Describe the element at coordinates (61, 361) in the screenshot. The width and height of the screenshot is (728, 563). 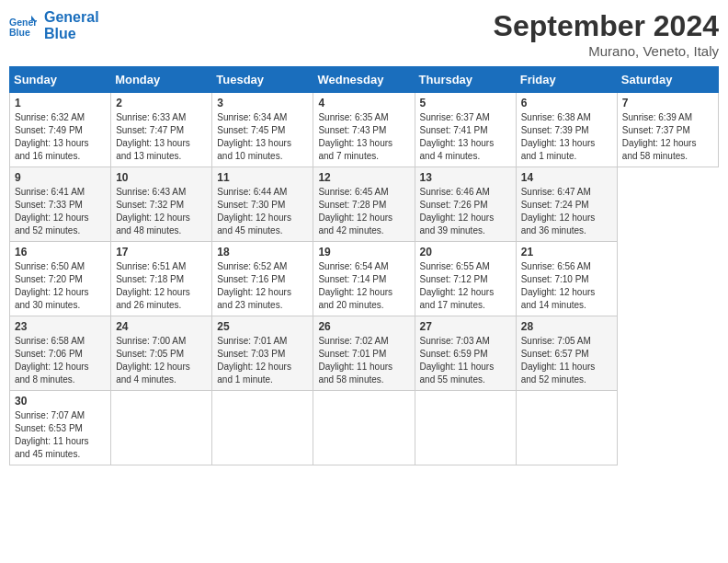
I see `day-info: Sunrise: 6:58 AM Sunset: 7:06 PM Dayligh…` at that location.